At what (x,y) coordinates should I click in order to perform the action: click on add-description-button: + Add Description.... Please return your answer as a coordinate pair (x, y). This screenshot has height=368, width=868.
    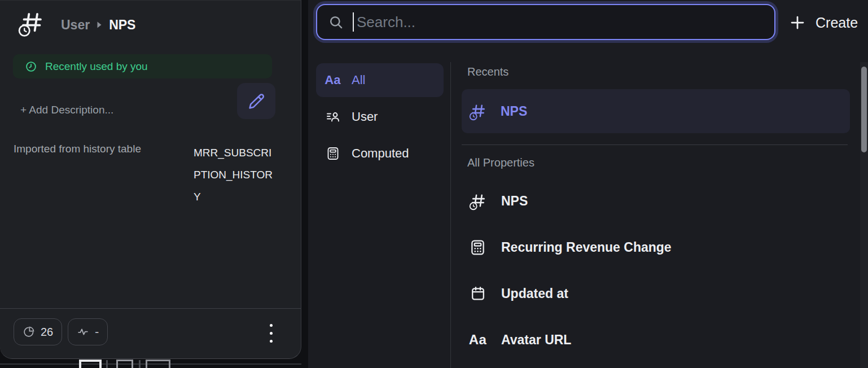
    Looking at the image, I should click on (67, 110).